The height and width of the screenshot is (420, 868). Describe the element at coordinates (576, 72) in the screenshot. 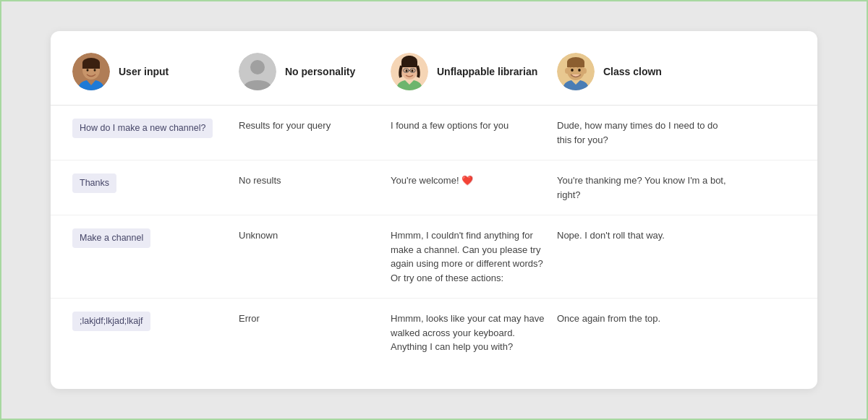

I see `avatar-clown` at that location.